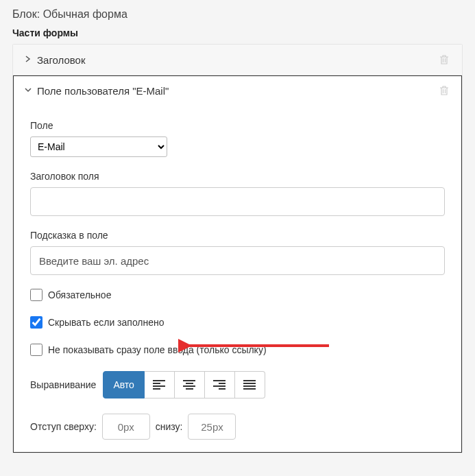 Image resolution: width=475 pixels, height=476 pixels. I want to click on align-right-icon, so click(219, 385).